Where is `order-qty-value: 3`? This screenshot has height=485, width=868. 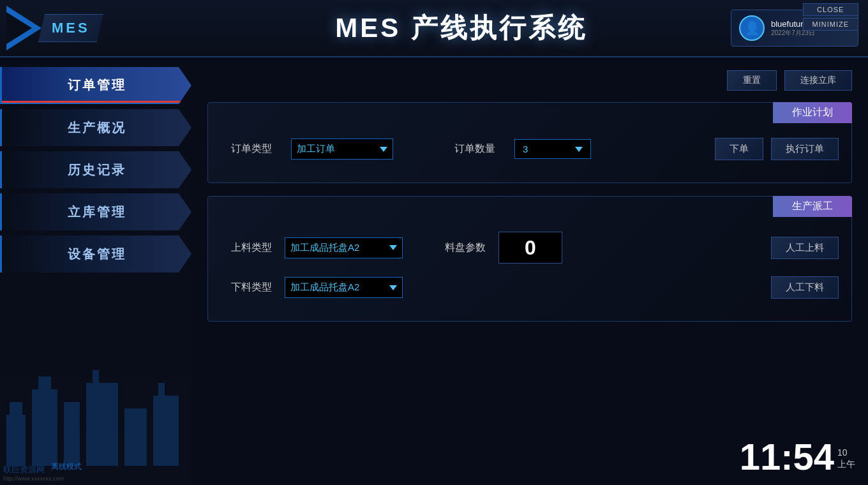
order-qty-value: 3 is located at coordinates (546, 149).